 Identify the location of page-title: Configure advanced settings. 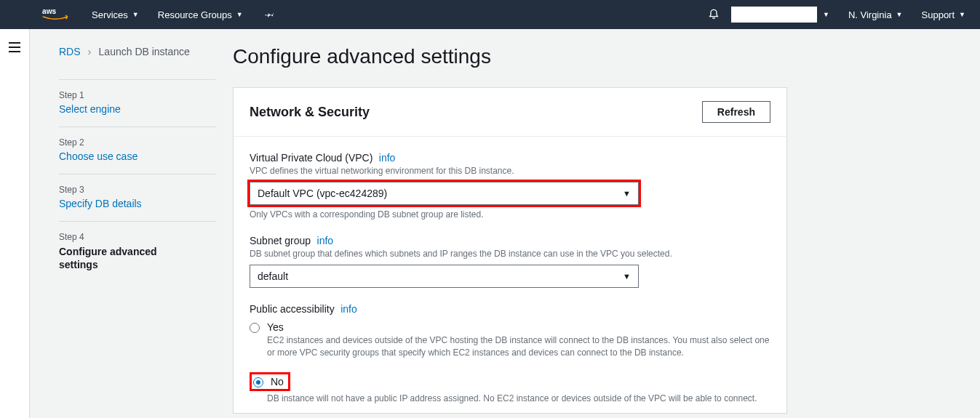
(599, 57).